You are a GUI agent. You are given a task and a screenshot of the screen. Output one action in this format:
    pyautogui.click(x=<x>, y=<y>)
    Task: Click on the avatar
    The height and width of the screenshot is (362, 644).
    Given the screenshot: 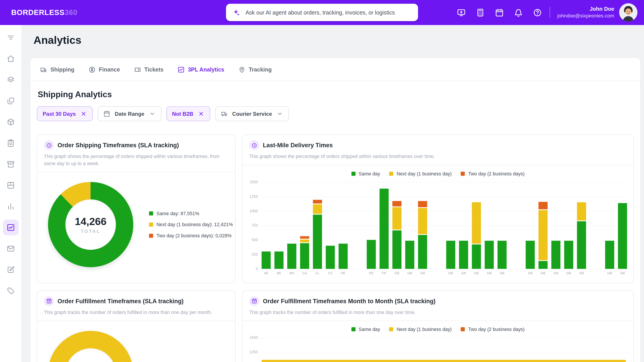 What is the action you would take?
    pyautogui.click(x=628, y=12)
    